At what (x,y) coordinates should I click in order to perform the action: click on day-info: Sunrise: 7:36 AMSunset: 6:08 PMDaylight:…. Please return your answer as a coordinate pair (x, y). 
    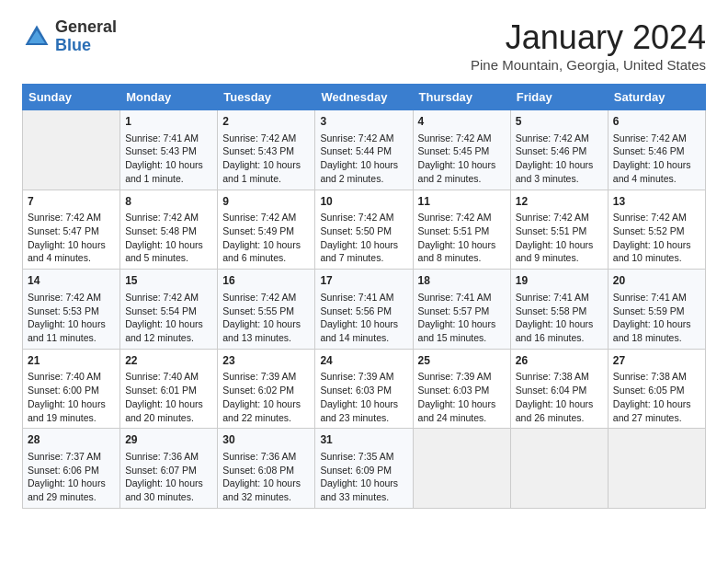
    Looking at the image, I should click on (267, 477).